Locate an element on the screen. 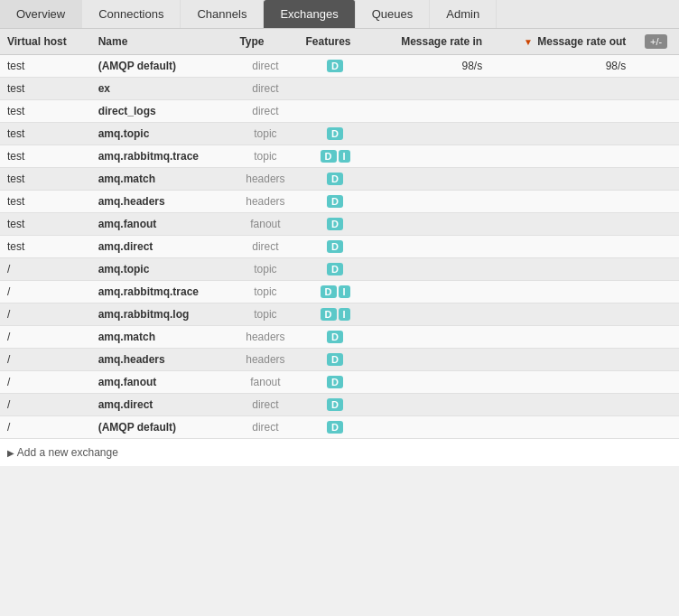  cell-name: amq.match is located at coordinates (163, 179).